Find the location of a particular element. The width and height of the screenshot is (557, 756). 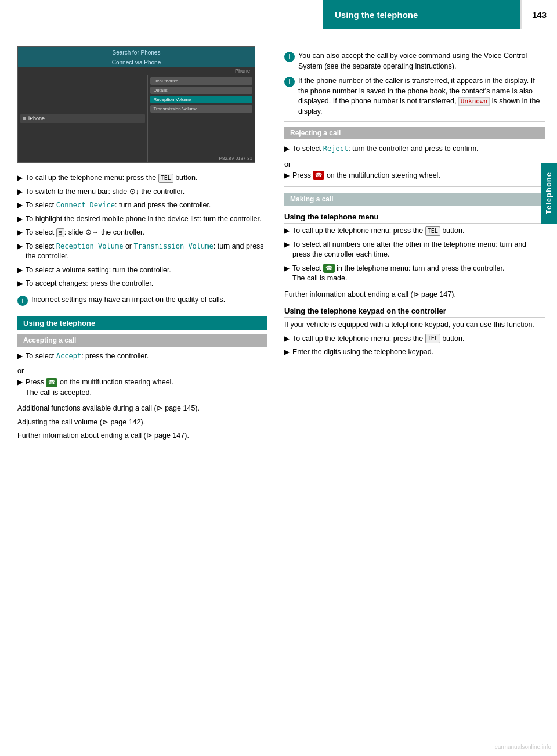

subsection-menu-title: Using the telephone menu is located at coordinates (415, 218).